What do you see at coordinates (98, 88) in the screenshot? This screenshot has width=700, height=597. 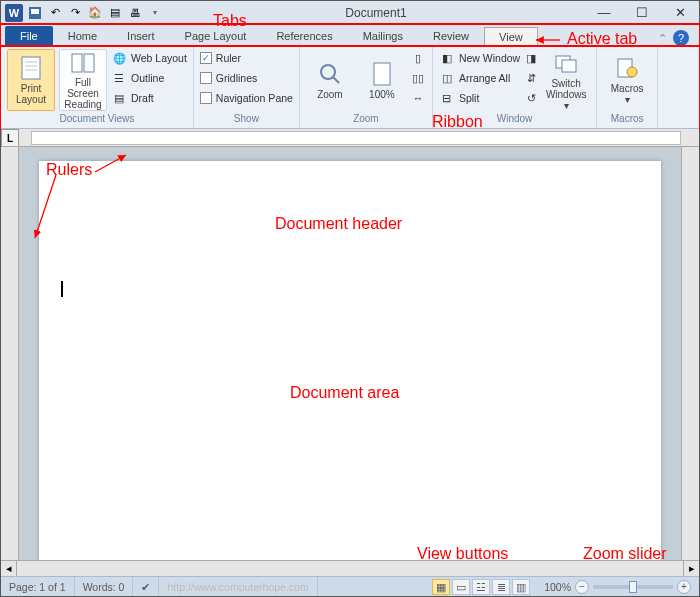 I see `group-document-views: PrintLayout Full ScreenReading 🌐Web Layo…` at bounding box center [98, 88].